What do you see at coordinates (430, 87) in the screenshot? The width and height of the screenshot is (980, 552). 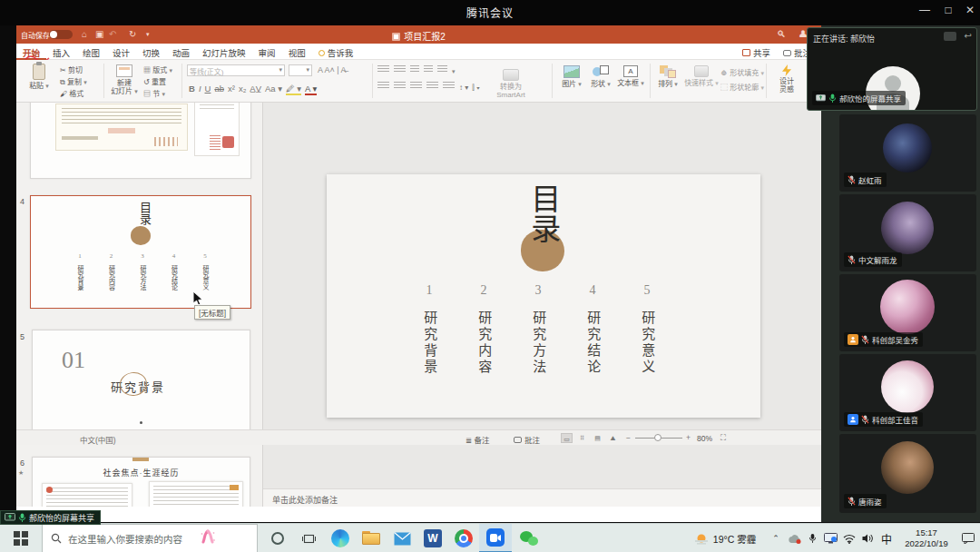 I see `align-buttons: ↕ ▾⫿ ▾` at bounding box center [430, 87].